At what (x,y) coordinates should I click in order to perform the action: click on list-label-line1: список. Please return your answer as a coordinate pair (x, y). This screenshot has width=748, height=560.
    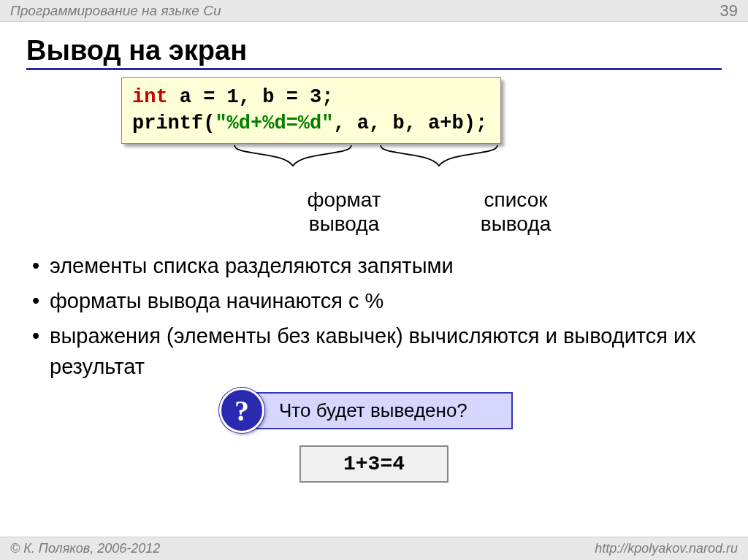
    Looking at the image, I should click on (516, 200).